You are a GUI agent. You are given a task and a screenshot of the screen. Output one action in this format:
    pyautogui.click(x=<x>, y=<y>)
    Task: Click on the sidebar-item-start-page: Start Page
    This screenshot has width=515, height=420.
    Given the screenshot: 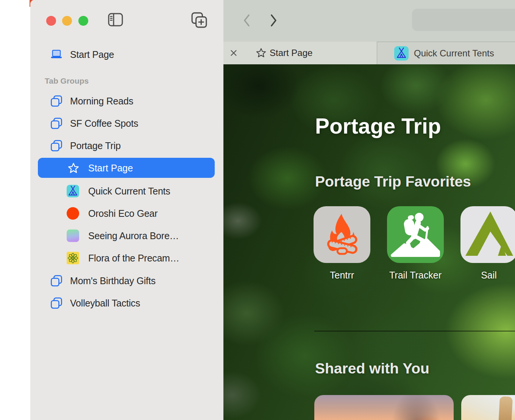 What is the action you would take?
    pyautogui.click(x=127, y=54)
    